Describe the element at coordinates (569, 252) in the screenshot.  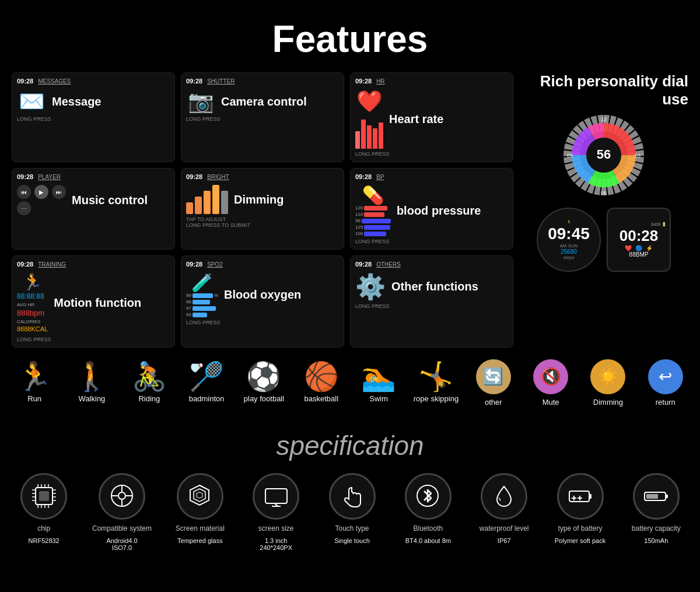
I see `watch1-steps: 25680` at that location.